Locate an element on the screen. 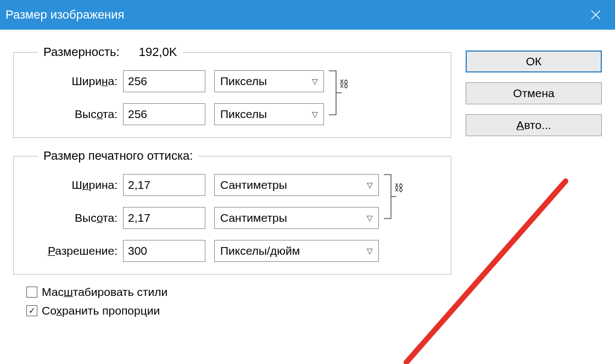  pixel-dimensions-legend: Размерность: is located at coordinates (81, 52).